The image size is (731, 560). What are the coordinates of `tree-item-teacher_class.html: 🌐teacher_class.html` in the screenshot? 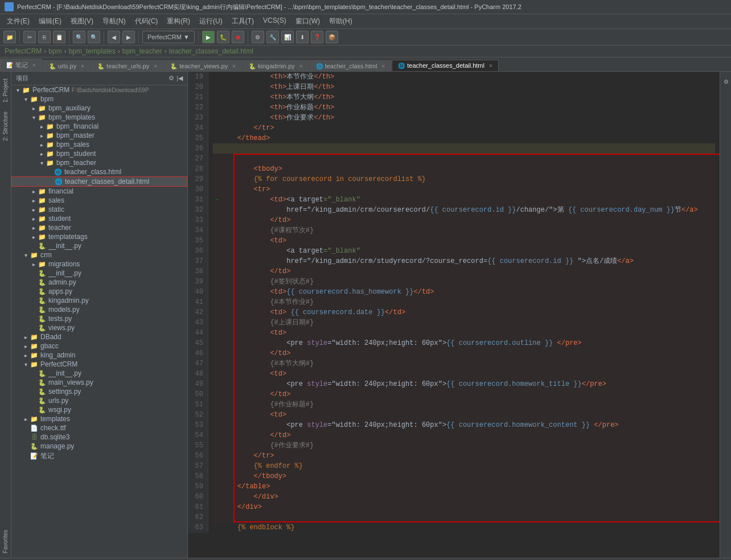 It's located at (99, 172).